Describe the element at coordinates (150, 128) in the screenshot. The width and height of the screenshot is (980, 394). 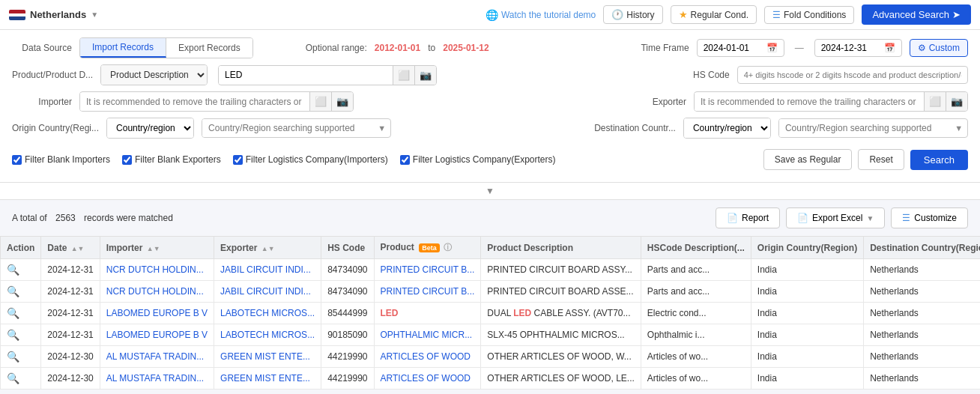
I see `origin-type-select: Country/region` at that location.